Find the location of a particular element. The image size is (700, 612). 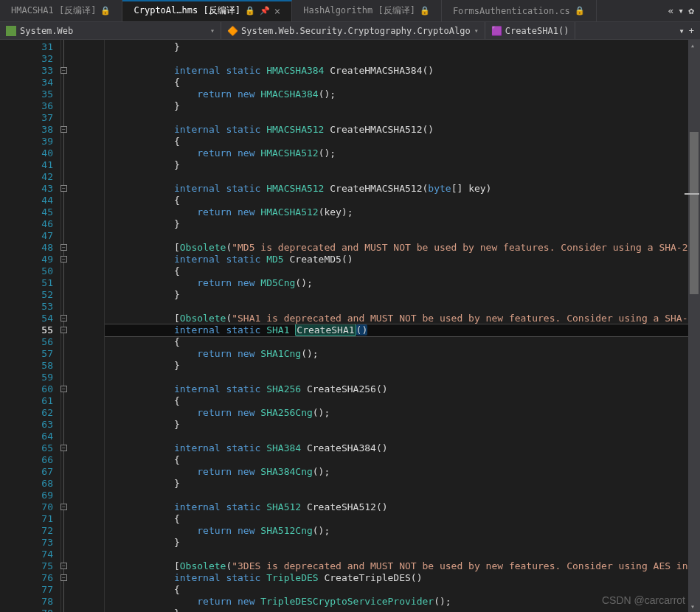

line-number: 44 is located at coordinates (27, 201).